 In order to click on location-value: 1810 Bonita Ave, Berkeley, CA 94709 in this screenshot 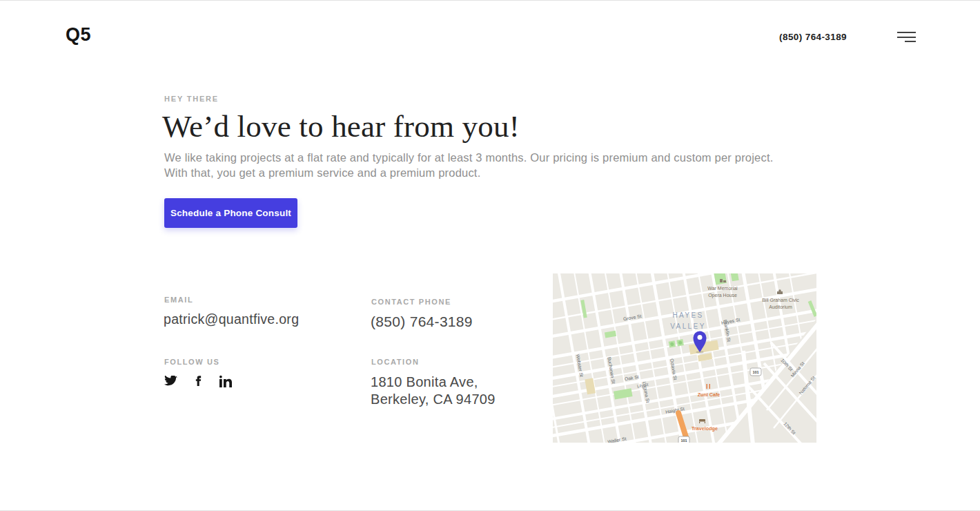, I will do `click(433, 391)`.